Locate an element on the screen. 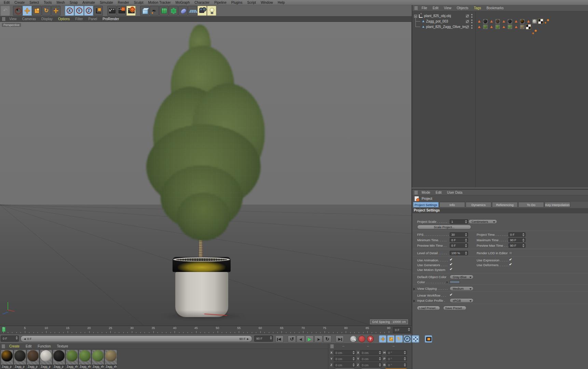 Image resolution: width=588 pixels, height=369 pixels. maximum-time-field: 90 F is located at coordinates (517, 240).